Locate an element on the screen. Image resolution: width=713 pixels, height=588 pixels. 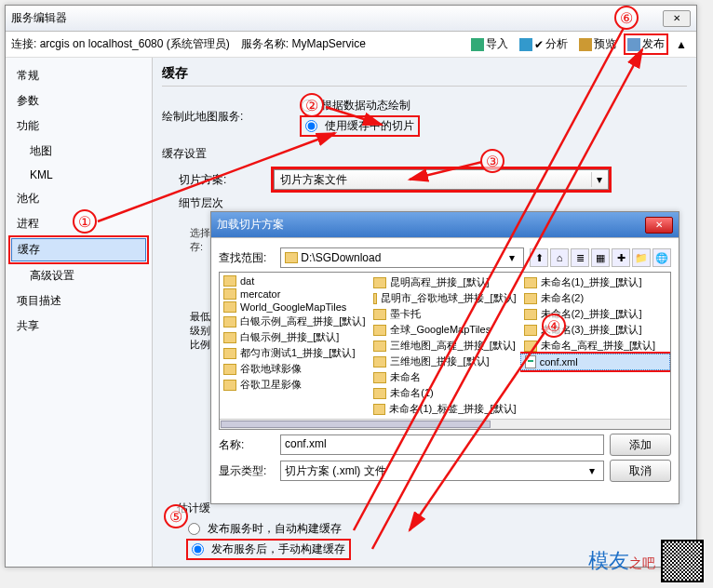
list-item: 全球_GoogleMapTiles is located at coordinates (445, 329).